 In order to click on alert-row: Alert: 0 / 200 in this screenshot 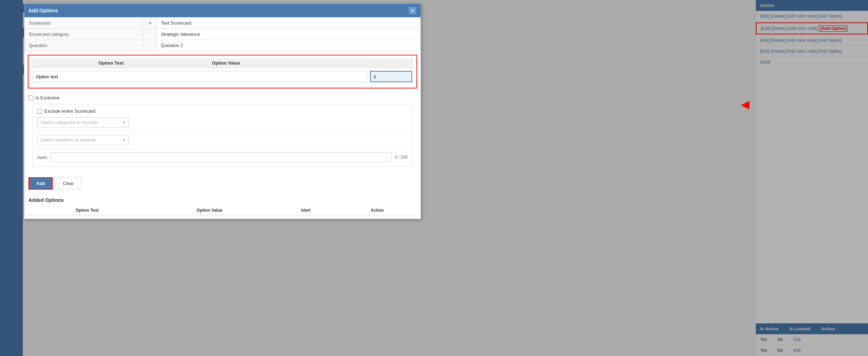, I will do `click(222, 157)`.